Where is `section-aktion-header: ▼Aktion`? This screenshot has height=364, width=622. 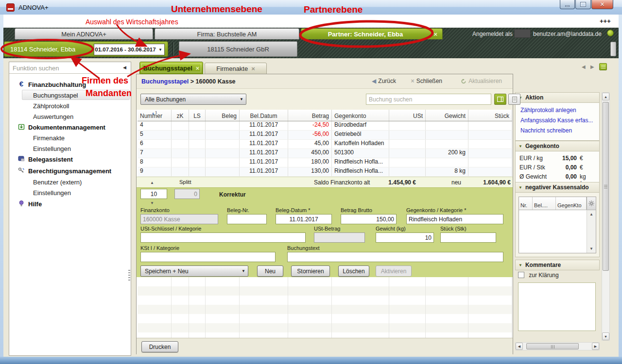
section-aktion-header: ▼Aktion is located at coordinates (557, 98).